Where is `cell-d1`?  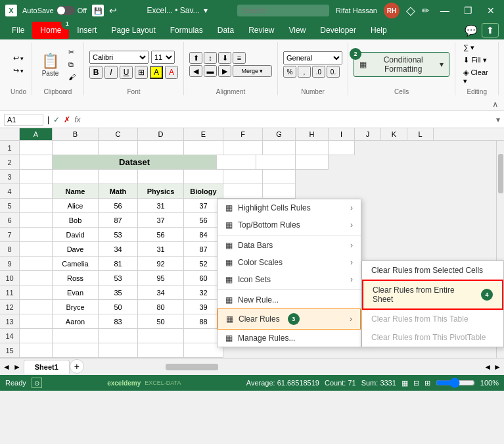 cell-d1 is located at coordinates (161, 148).